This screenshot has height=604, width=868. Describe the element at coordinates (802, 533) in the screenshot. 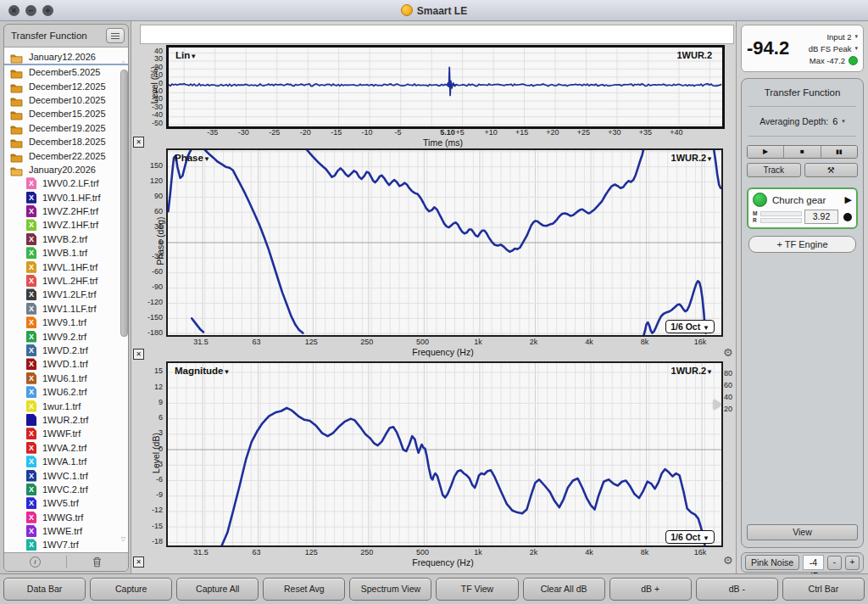

I see `view-button: View` at that location.